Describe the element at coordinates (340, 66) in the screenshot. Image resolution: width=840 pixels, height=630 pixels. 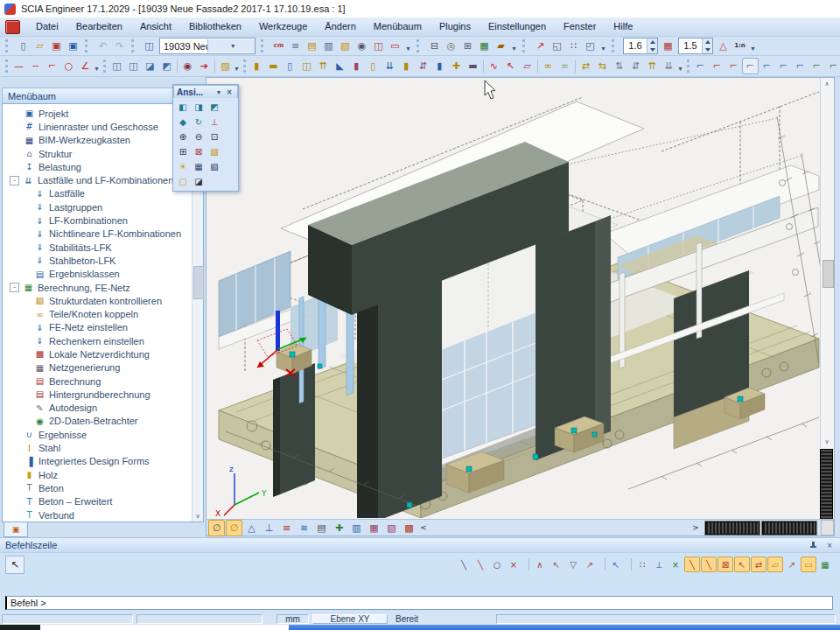
I see `haunch-icon: ◣` at that location.